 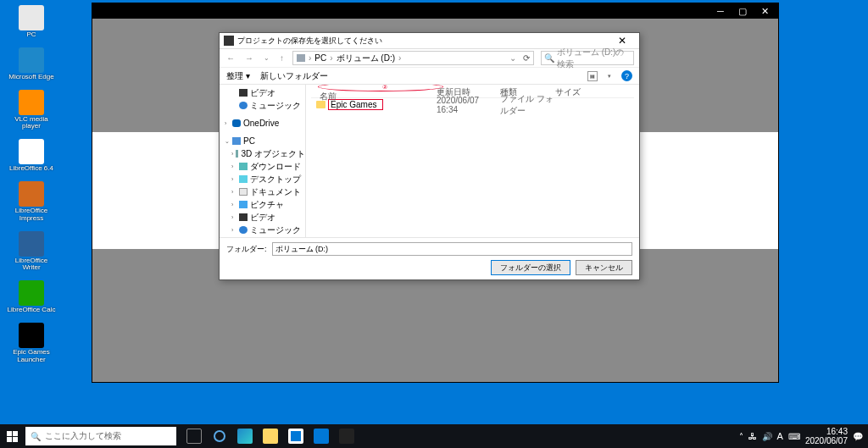 What do you see at coordinates (780, 436) in the screenshot?
I see `tray-ime: A` at bounding box center [780, 436].